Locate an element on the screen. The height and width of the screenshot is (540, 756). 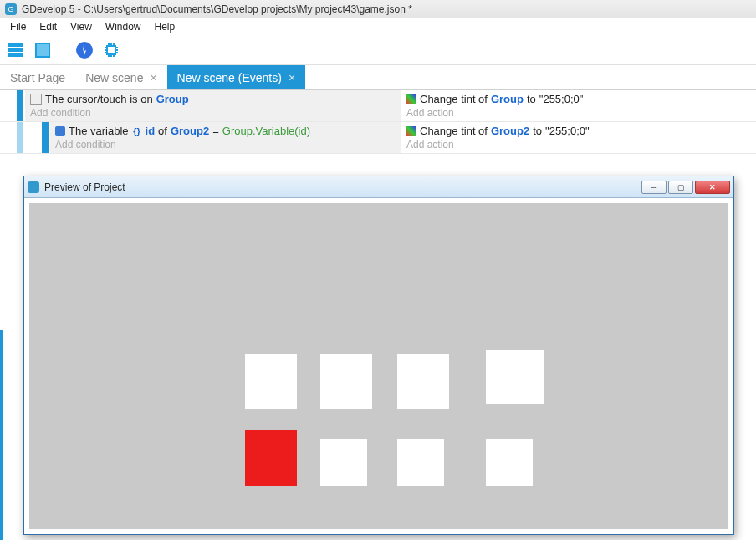
condition-object: Group2 is located at coordinates (190, 130).